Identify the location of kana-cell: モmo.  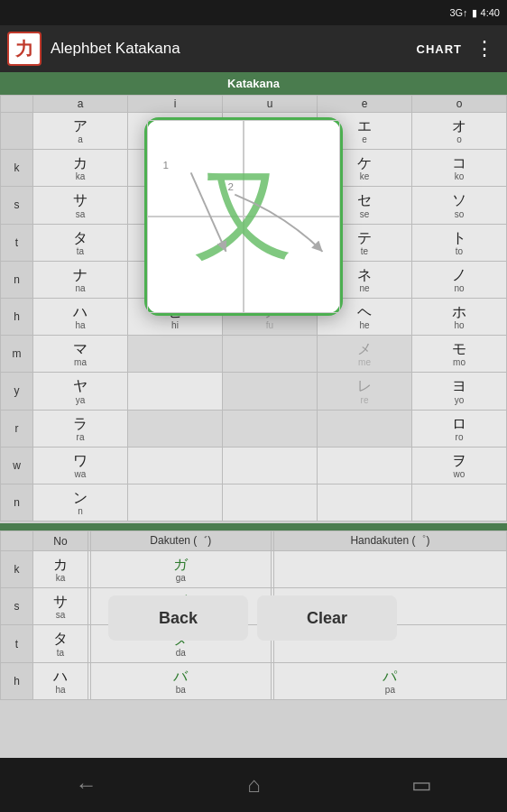
(460, 354).